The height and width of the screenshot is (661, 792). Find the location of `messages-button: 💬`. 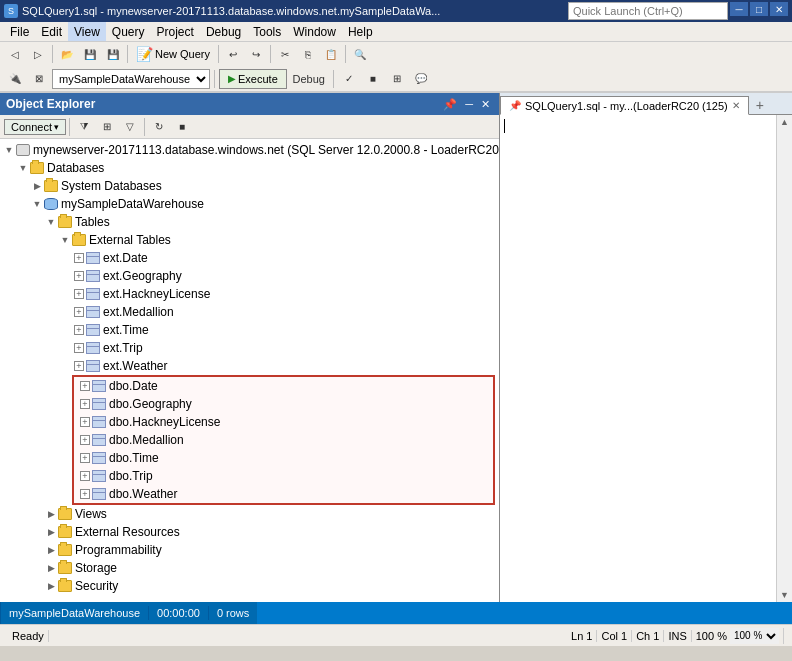

messages-button: 💬 is located at coordinates (421, 79).